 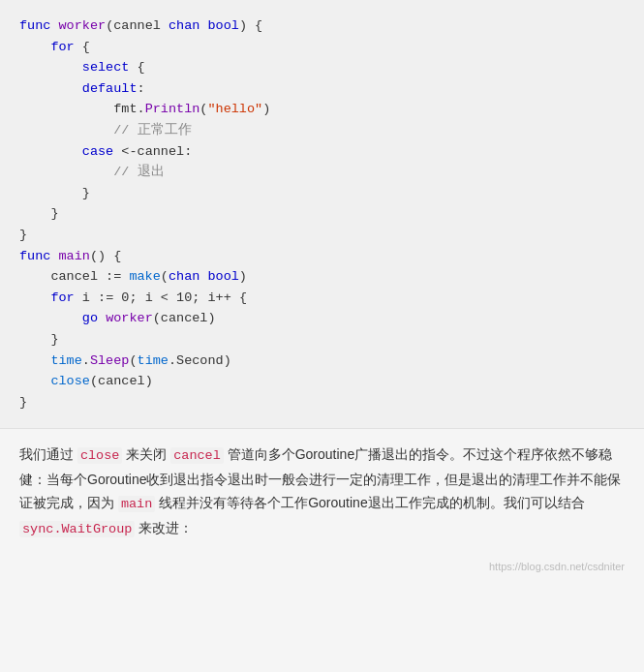 I want to click on code-line-1: func worker(cannel chan bool) {, so click(x=322, y=26).